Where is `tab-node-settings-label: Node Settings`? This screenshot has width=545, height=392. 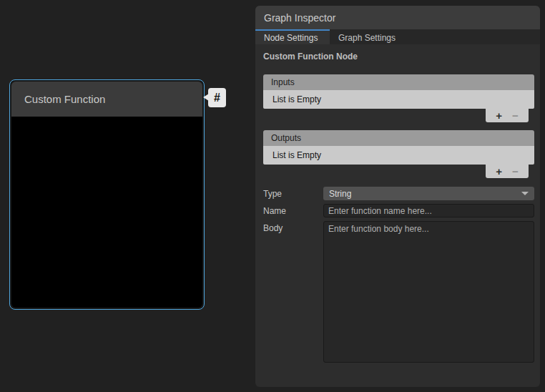 tab-node-settings-label: Node Settings is located at coordinates (290, 38).